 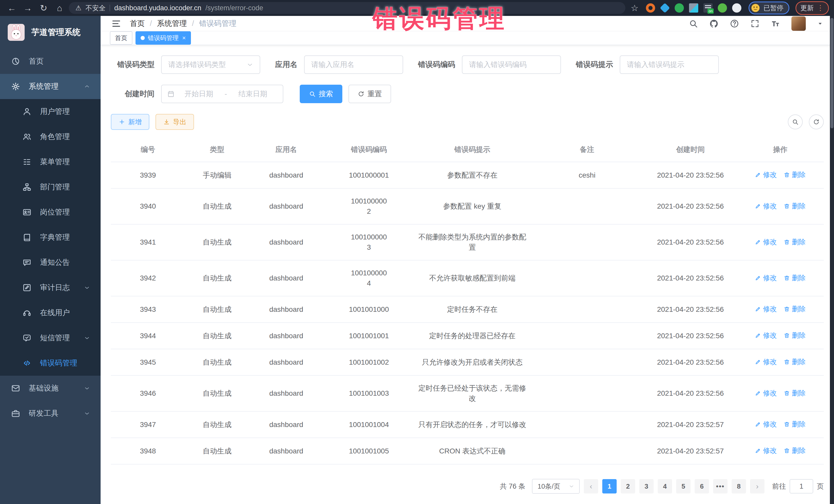 What do you see at coordinates (175, 122) in the screenshot?
I see `export-button: 导出` at bounding box center [175, 122].